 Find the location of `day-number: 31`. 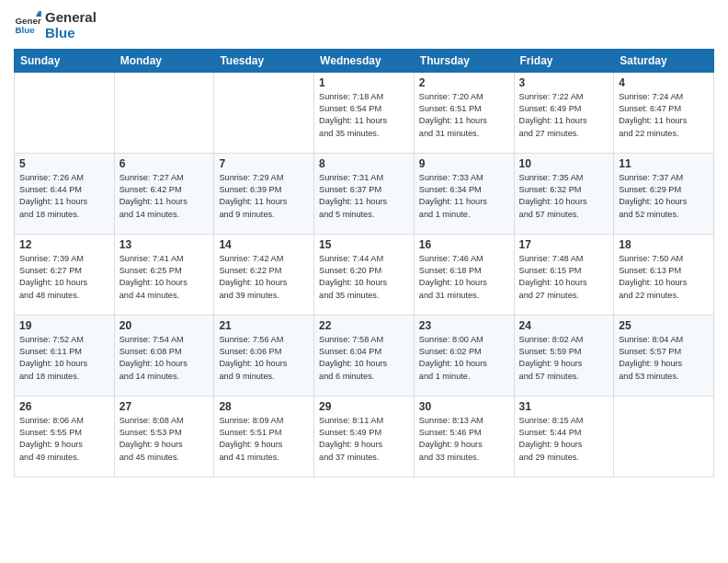

day-number: 31 is located at coordinates (564, 407).